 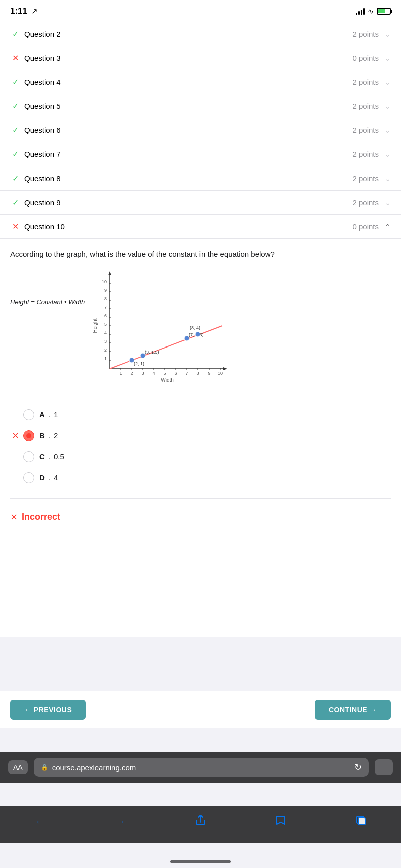 I want to click on back-button: ←, so click(x=40, y=822).